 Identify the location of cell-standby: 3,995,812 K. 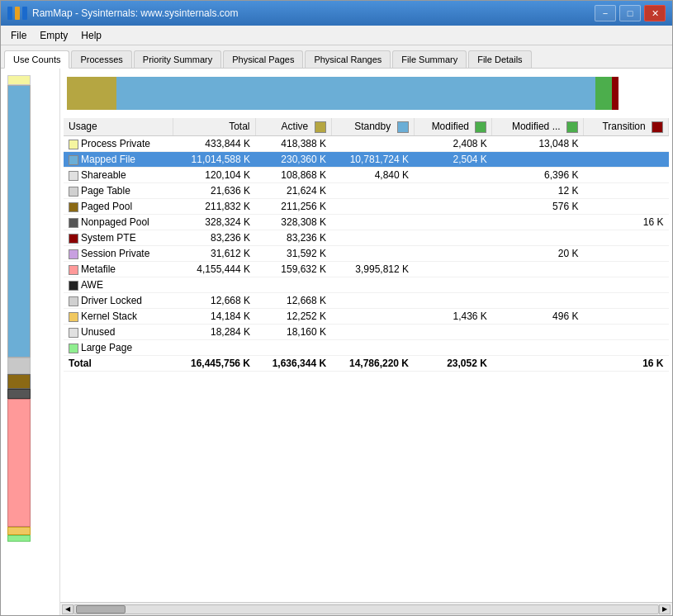
(372, 269).